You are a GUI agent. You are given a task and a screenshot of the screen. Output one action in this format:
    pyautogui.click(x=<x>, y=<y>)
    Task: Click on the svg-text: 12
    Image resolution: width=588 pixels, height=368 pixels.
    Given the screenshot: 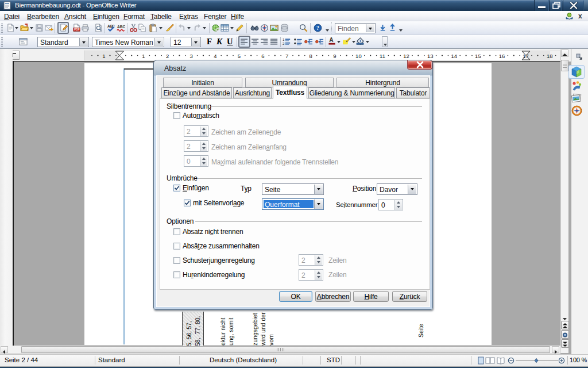 What is the action you would take?
    pyautogui.click(x=407, y=56)
    